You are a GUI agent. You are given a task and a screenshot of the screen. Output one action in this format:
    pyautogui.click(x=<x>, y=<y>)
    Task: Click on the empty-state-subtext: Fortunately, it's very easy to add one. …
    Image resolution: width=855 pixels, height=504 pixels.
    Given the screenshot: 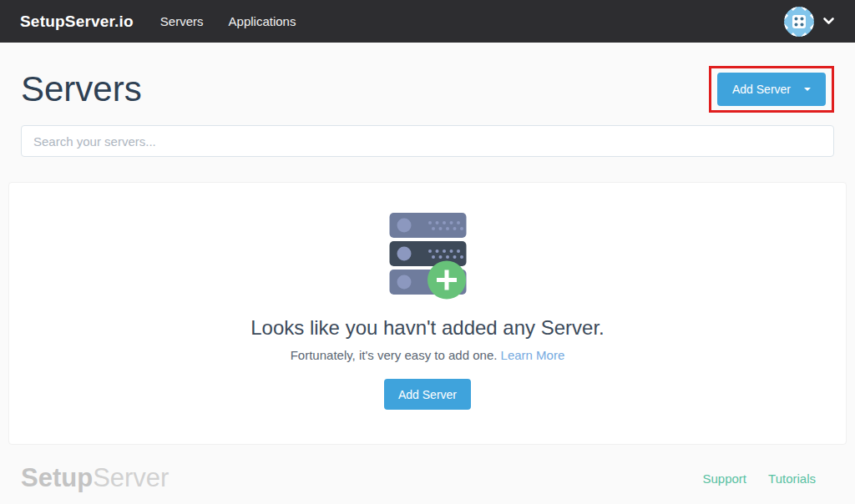 What is the action you would take?
    pyautogui.click(x=428, y=355)
    